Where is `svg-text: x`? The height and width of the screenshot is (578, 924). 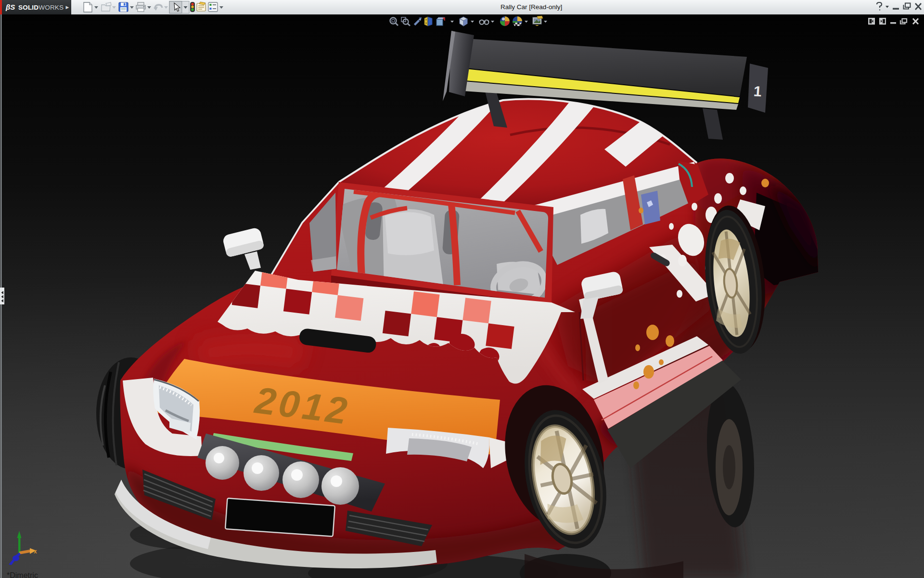 svg-text: x is located at coordinates (36, 552).